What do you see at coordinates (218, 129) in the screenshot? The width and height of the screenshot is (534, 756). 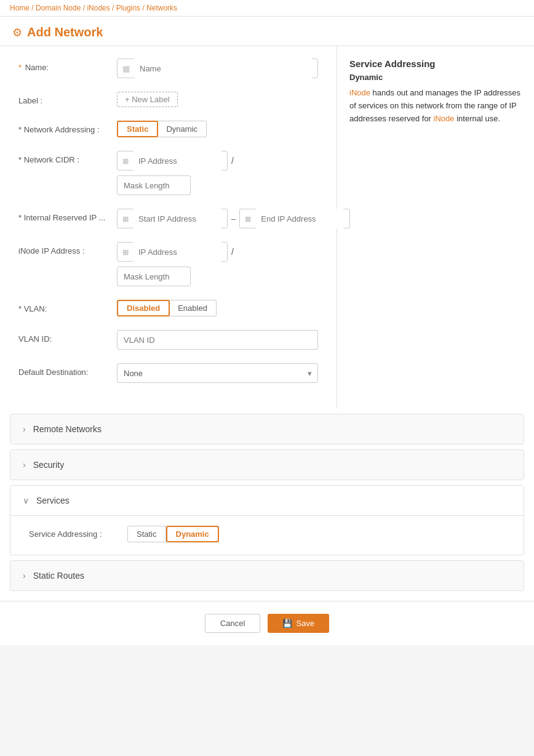 I see `network-addressing-toggle: Static Dynamic` at bounding box center [218, 129].